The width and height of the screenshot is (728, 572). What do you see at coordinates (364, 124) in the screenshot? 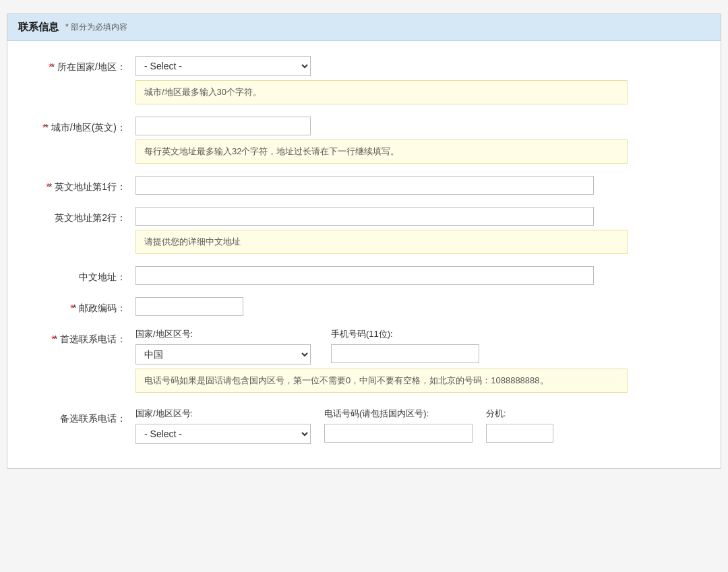
I see `city-row: ** 城市/地区(英文)：` at bounding box center [364, 124].